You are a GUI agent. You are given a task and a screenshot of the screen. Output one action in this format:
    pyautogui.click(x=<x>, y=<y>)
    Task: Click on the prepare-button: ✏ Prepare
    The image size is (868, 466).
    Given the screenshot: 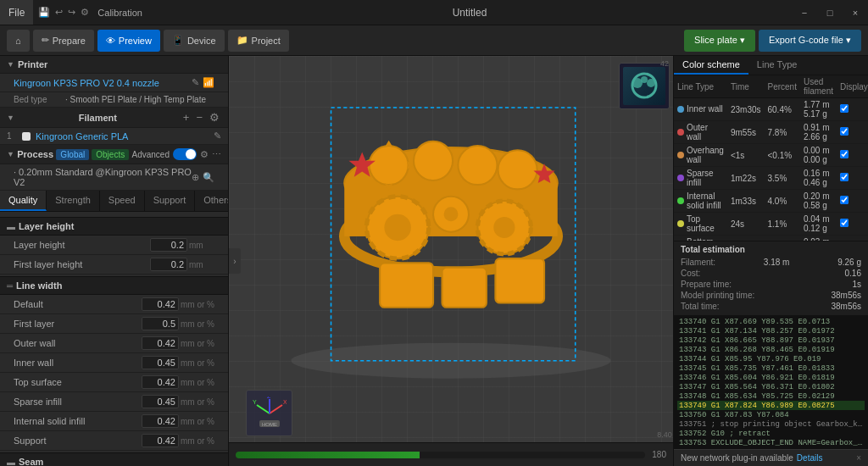 What is the action you would take?
    pyautogui.click(x=64, y=41)
    